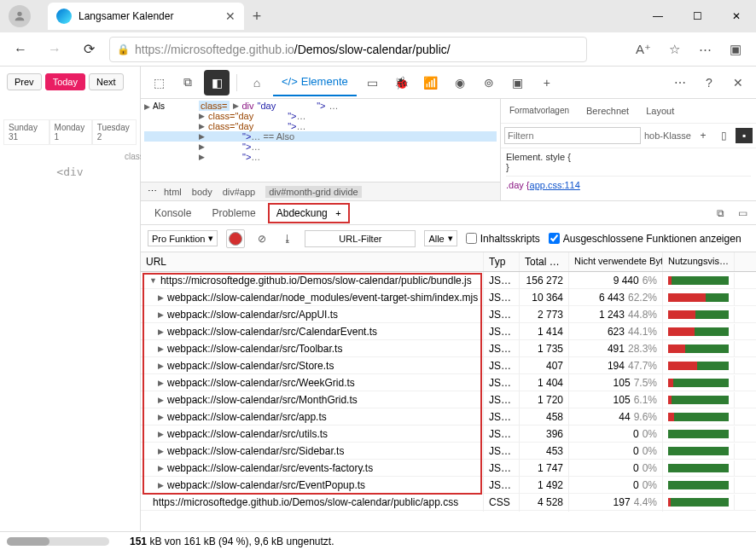  I want to click on close-tab-icon: ✕, so click(230, 16).